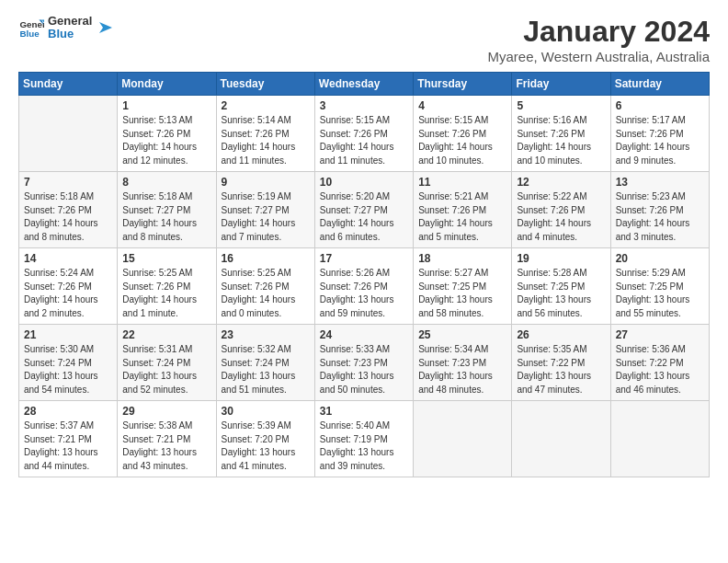 This screenshot has width=728, height=563. I want to click on calendar-day-cell: 26Sunrise: 5:35 AMSunset: 7:22 PMDayligh…, so click(561, 362).